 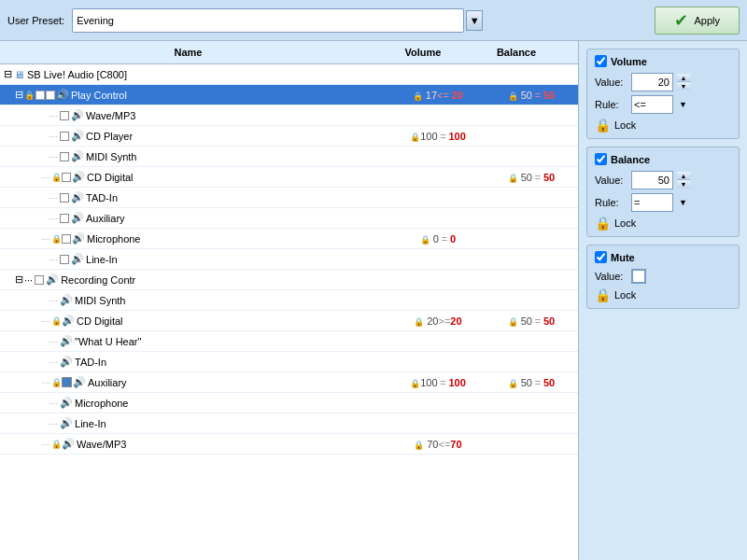 What do you see at coordinates (603, 223) in the screenshot?
I see `balance-lock-icon: 🔒` at bounding box center [603, 223].